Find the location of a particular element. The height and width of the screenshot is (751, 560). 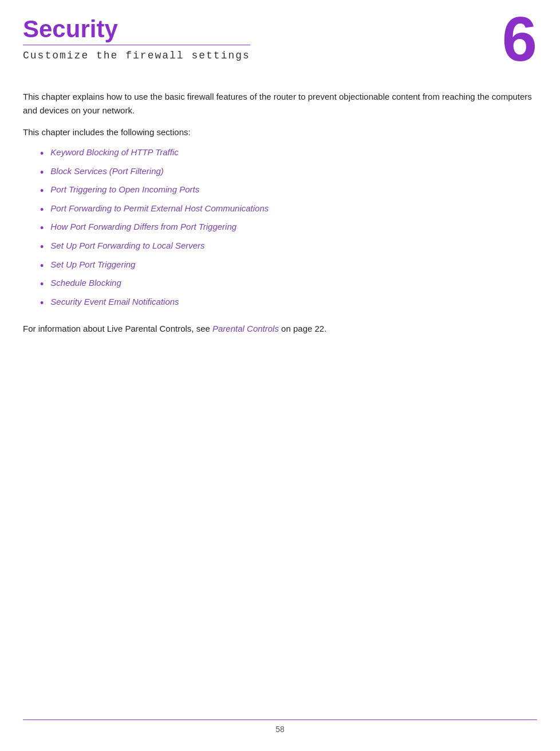

footer-text-prefix: For information about Live Parental Cont… is located at coordinates (118, 329).